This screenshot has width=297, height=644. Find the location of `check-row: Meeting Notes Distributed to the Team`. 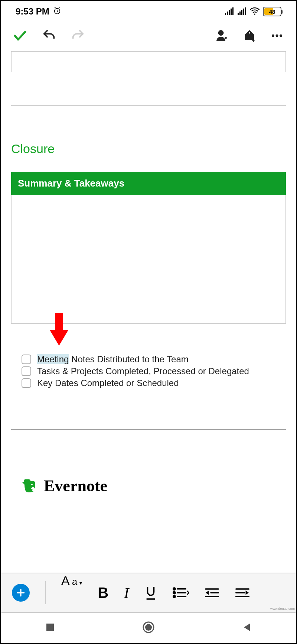

check-row: Meeting Notes Distributed to the Team is located at coordinates (154, 359).